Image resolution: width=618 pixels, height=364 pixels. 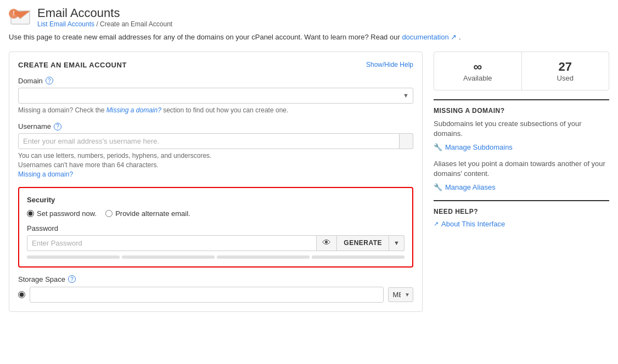 What do you see at coordinates (136, 24) in the screenshot?
I see `breadcrumb-current: Create an Email Account` at bounding box center [136, 24].